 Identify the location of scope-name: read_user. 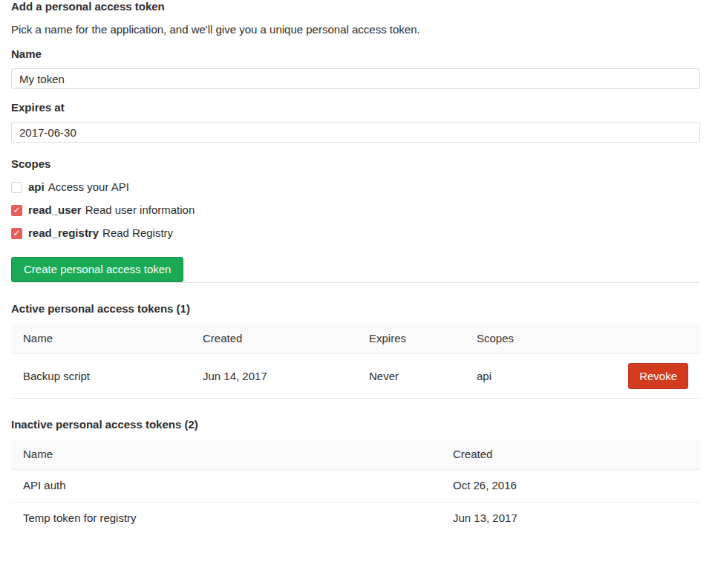
(55, 210).